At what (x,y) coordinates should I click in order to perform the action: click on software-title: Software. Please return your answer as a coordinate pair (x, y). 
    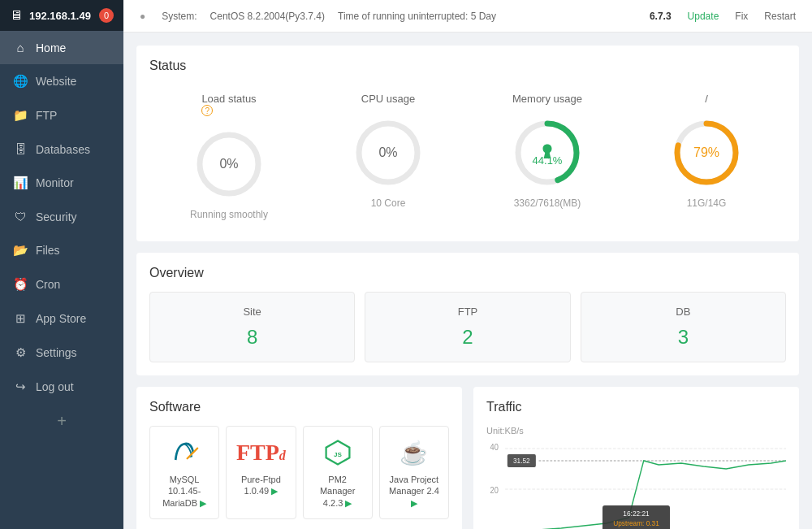
    Looking at the image, I should click on (299, 407).